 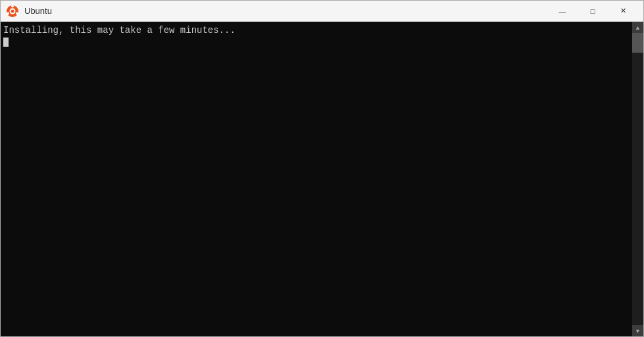 What do you see at coordinates (12, 11) in the screenshot?
I see `ubuntu-icon` at bounding box center [12, 11].